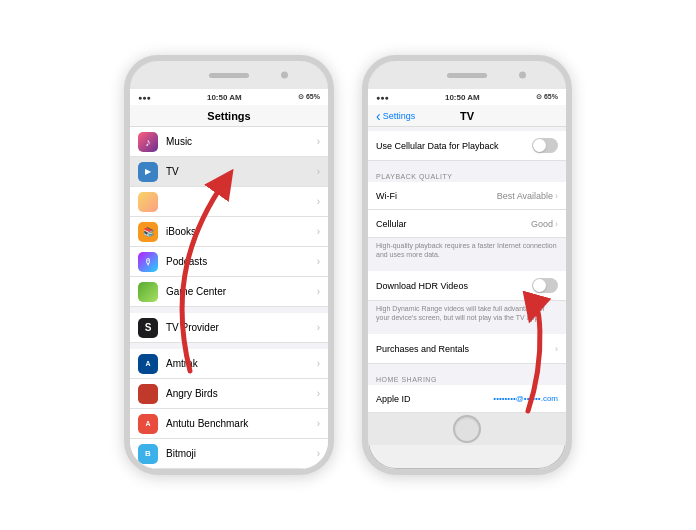 Image resolution: width=696 pixels, height=530 pixels. Describe the element at coordinates (229, 97) in the screenshot. I see `left-status-bar: ●●● 10:50 AM ⊙ 65%` at that location.